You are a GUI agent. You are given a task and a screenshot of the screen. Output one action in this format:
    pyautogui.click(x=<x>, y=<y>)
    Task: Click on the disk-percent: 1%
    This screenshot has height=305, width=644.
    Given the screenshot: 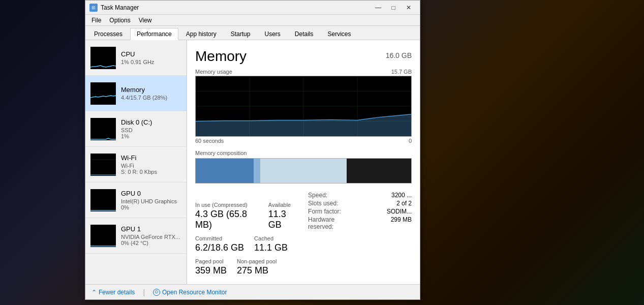 What is the action you would take?
    pyautogui.click(x=136, y=136)
    